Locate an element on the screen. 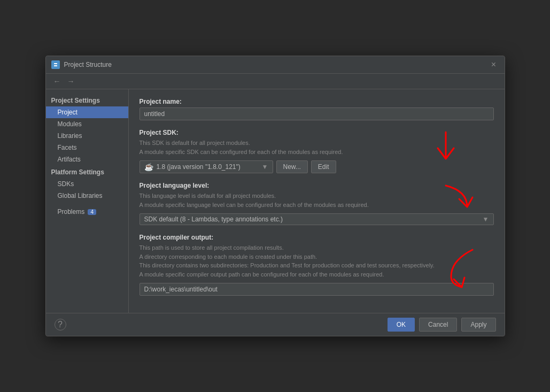 This screenshot has height=392, width=550. project-lang-label: Project language level: is located at coordinates (316, 186).